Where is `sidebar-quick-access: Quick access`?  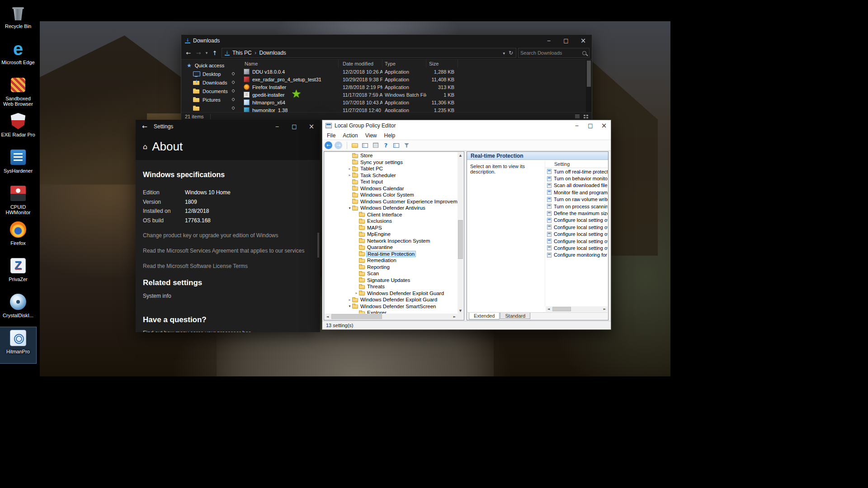 sidebar-quick-access: Quick access is located at coordinates (211, 65).